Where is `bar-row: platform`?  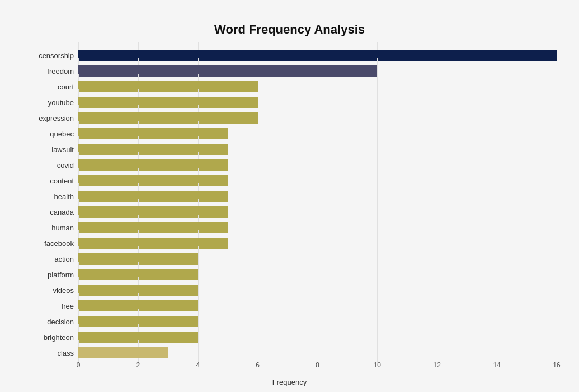 bar-row: platform is located at coordinates (290, 275).